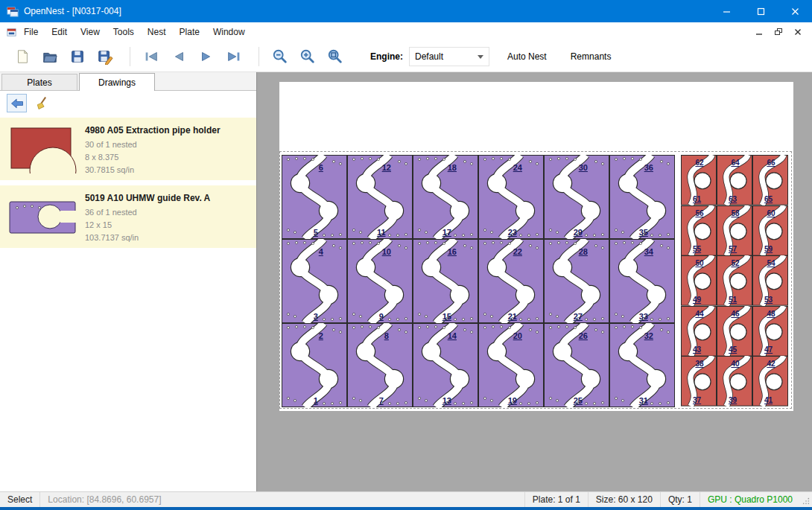  I want to click on nest-part-pair-red: 4039, so click(735, 381).